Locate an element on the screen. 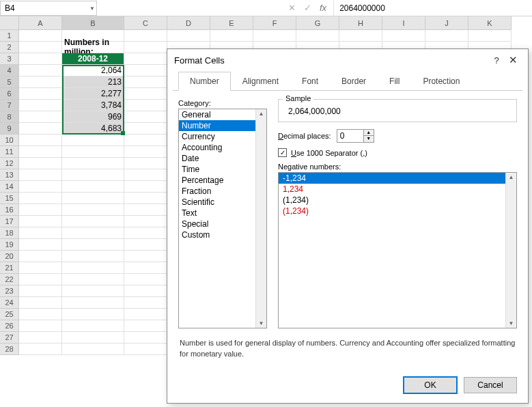  tab-alignment: Alignment is located at coordinates (261, 81).